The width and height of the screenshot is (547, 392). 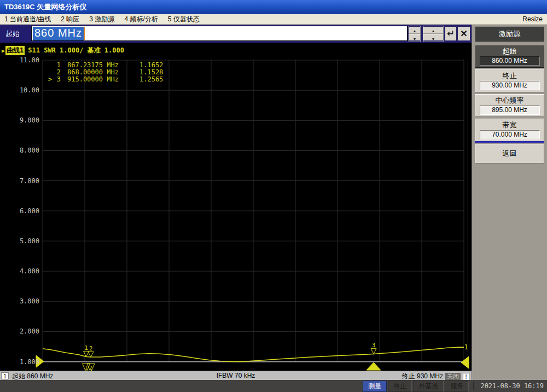 I want to click on y-tick-label: 1.000, so click(x=26, y=362).